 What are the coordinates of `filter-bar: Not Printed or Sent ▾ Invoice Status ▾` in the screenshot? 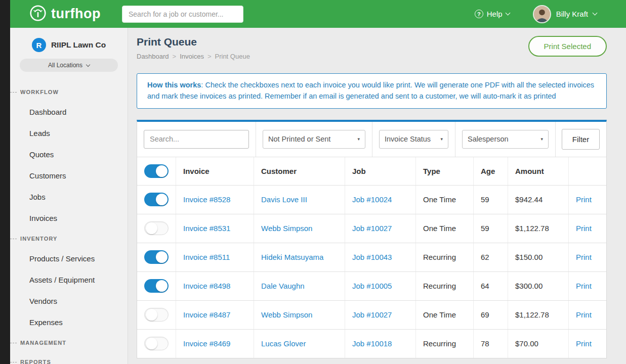 It's located at (371, 140).